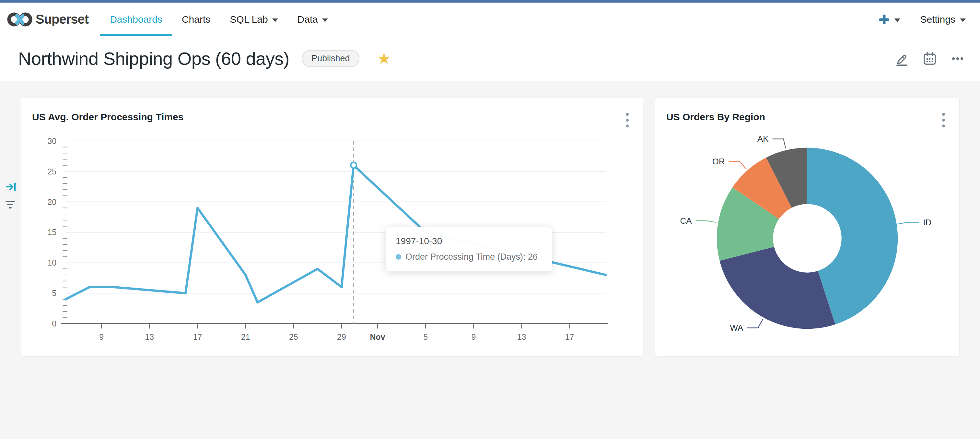 This screenshot has width=980, height=439. Describe the element at coordinates (902, 59) in the screenshot. I see `pencil-icon` at that location.